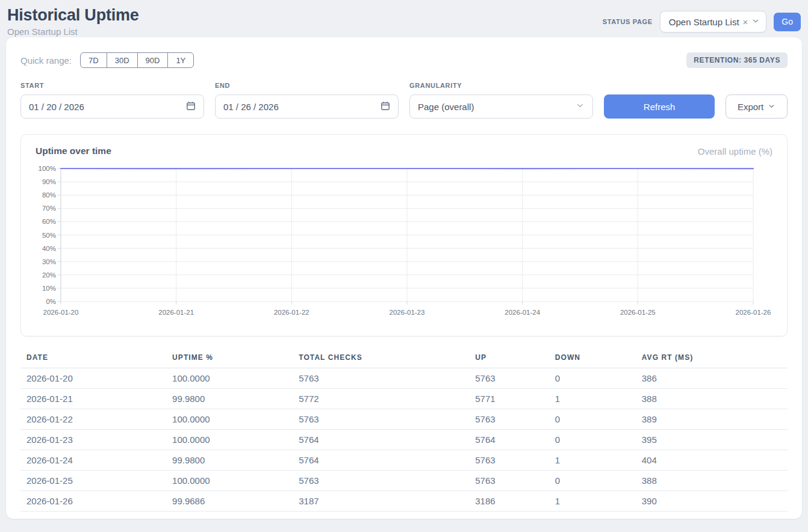 The width and height of the screenshot is (808, 532). What do you see at coordinates (404, 440) in the screenshot?
I see `table-row: 2026-01-23100.0000576457640395` at bounding box center [404, 440].